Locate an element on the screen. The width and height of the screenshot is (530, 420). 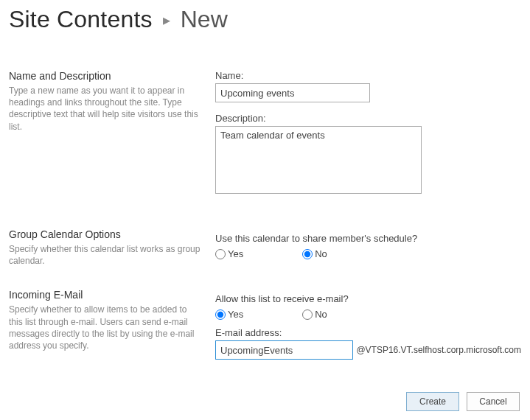
breadcrumb: Site Contents ▸ New is located at coordinates (265, 19).